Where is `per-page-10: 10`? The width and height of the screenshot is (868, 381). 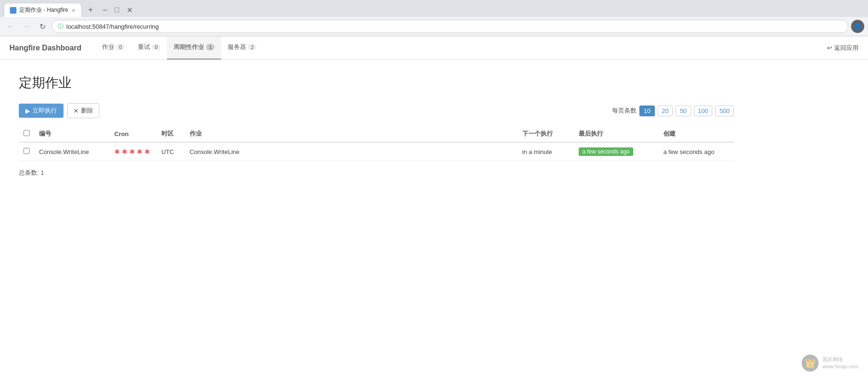
per-page-10: 10 is located at coordinates (647, 111).